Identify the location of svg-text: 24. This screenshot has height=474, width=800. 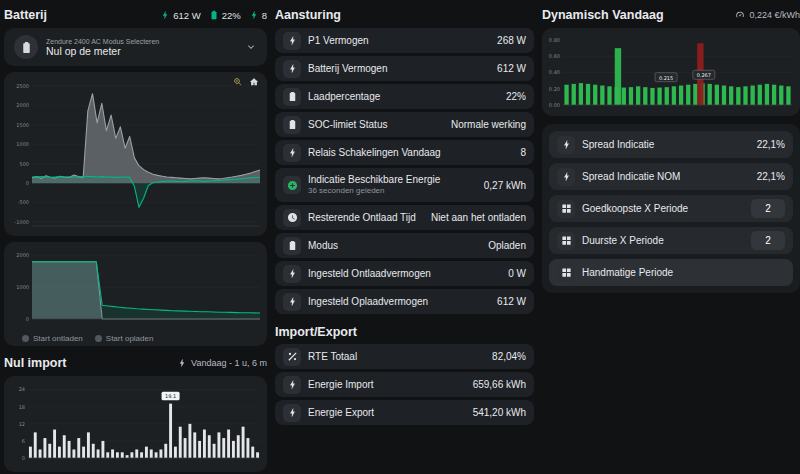
(22, 389).